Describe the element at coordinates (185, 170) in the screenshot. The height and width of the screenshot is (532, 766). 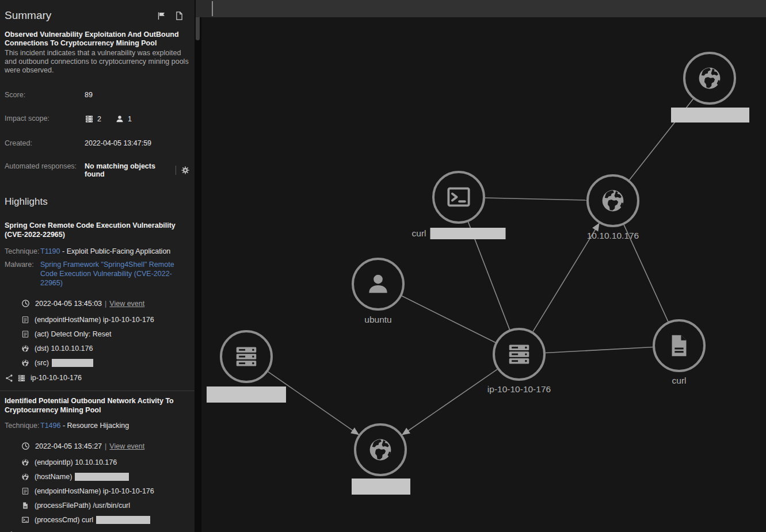
I see `gear-icon` at that location.